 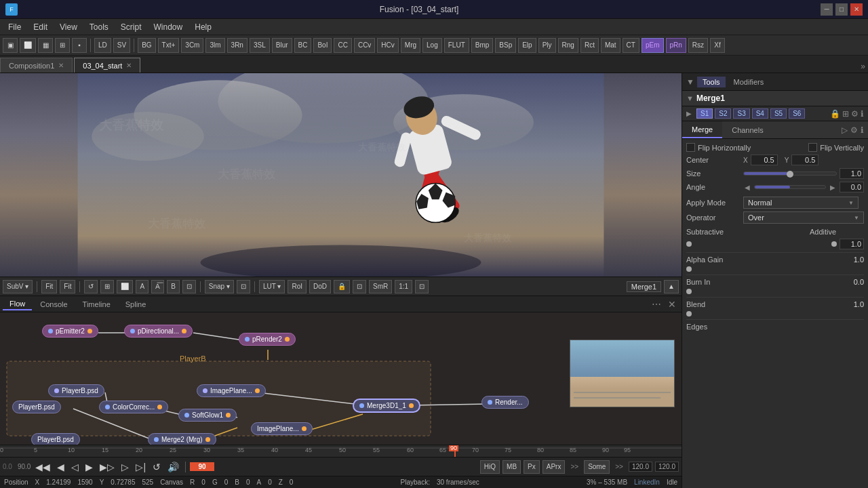 What do you see at coordinates (547, 45) in the screenshot?
I see `toolbar-ply: Ply` at bounding box center [547, 45].